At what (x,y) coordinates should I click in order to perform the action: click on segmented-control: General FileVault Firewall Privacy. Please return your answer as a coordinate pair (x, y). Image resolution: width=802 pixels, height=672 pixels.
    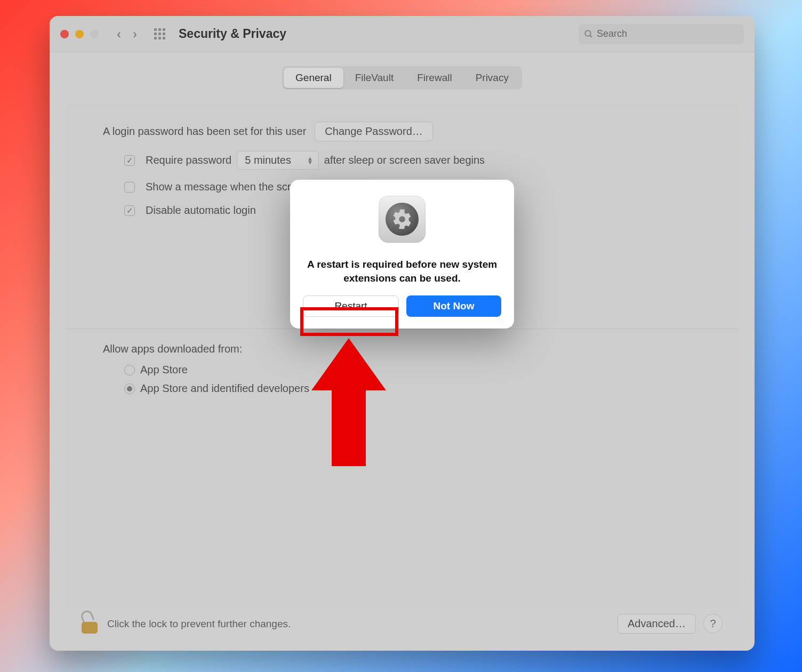
    Looking at the image, I should click on (402, 78).